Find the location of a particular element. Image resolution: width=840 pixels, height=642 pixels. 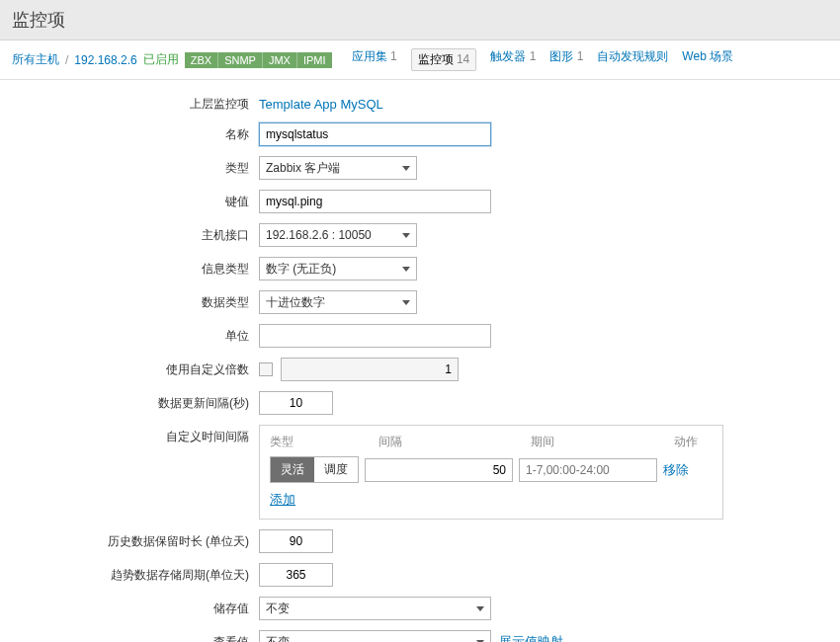

col-period: 期间 is located at coordinates (603, 442).